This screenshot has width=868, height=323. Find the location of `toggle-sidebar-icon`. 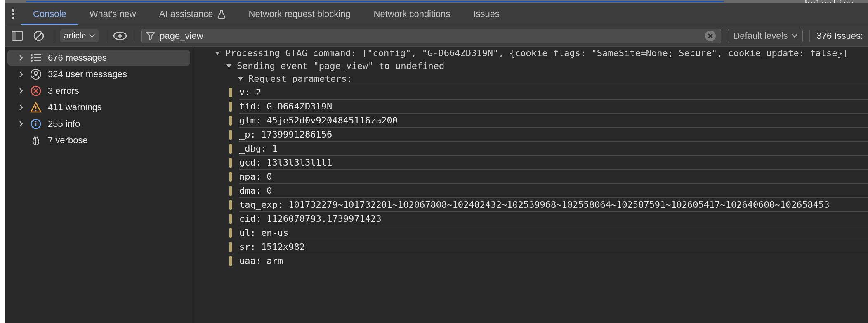

toggle-sidebar-icon is located at coordinates (17, 36).